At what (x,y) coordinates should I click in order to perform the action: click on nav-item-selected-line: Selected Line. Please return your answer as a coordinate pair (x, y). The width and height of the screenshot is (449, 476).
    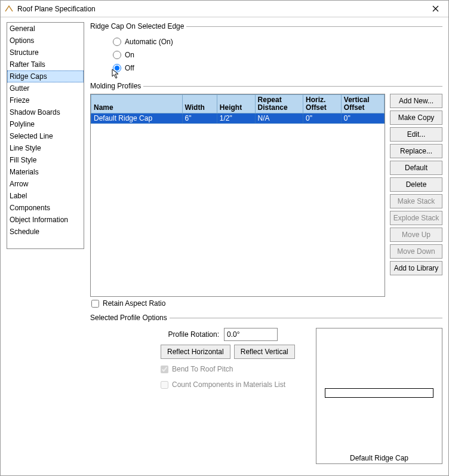
    Looking at the image, I should click on (45, 136).